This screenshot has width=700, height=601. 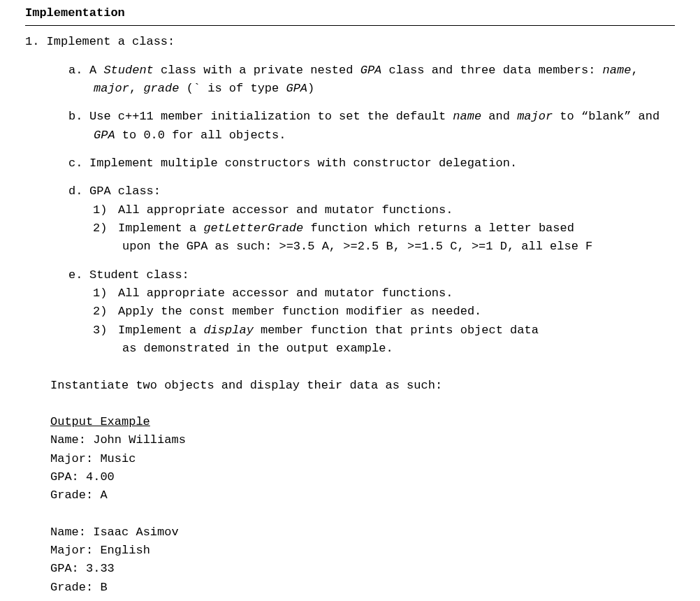 I want to click on item-d-2-fn: getLetterGrade, so click(x=253, y=228).